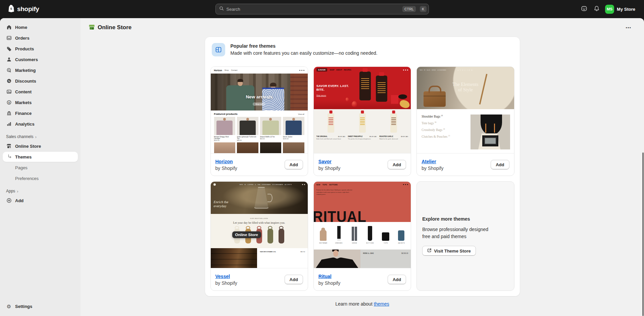 The width and height of the screenshot is (644, 316). What do you see at coordinates (9, 306) in the screenshot?
I see `gear-icon: ⚙` at bounding box center [9, 306].